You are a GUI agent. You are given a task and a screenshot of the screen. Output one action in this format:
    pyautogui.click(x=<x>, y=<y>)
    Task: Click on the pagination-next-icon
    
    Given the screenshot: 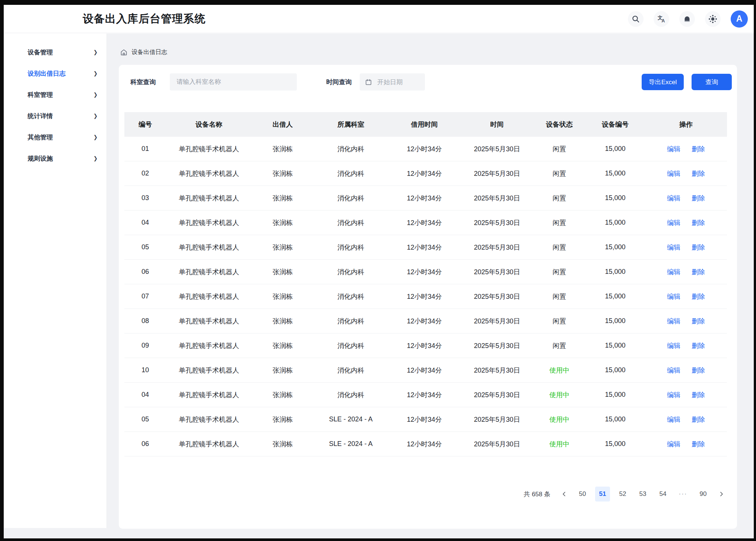 What is the action you would take?
    pyautogui.click(x=721, y=494)
    